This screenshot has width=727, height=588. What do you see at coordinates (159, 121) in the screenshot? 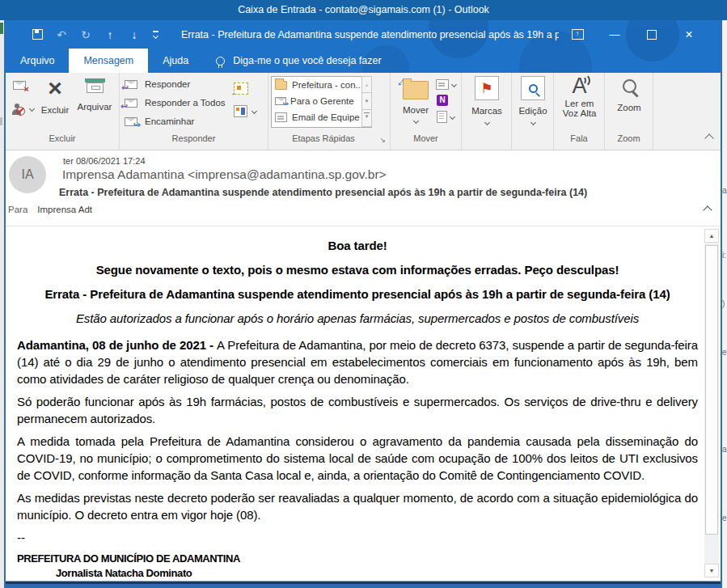
I see `forward-button: ↪ Encaminhar` at bounding box center [159, 121].